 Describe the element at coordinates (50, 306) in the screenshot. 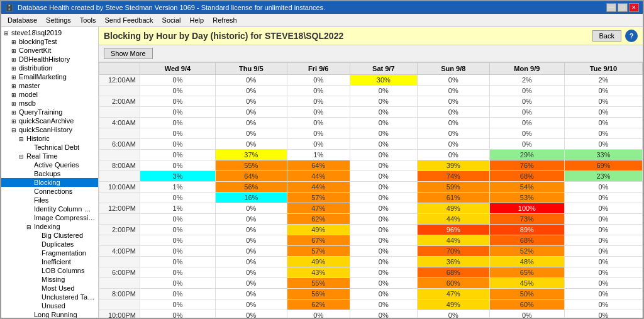

I see `sidebar-item: Unused` at that location.